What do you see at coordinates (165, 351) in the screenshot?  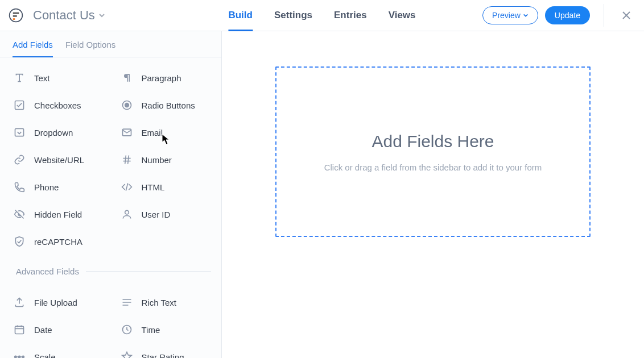 I see `field-star: Star Rating` at bounding box center [165, 351].